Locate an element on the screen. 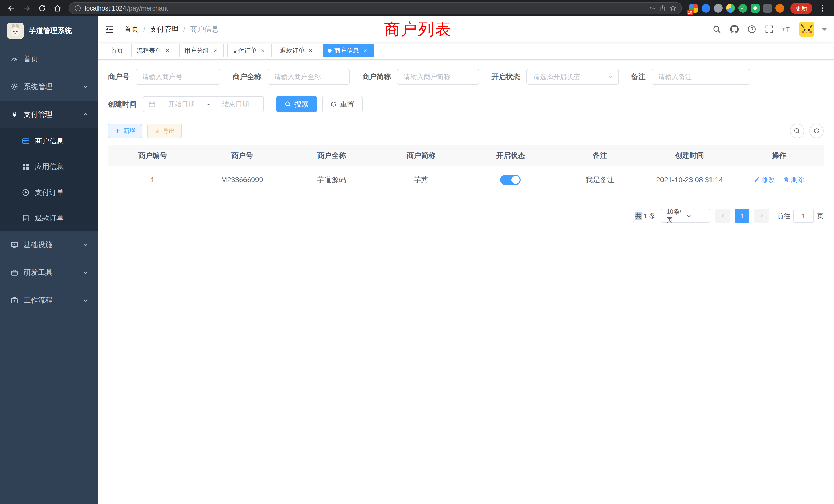 The image size is (834, 504). show-search-toggle-icon is located at coordinates (797, 131).